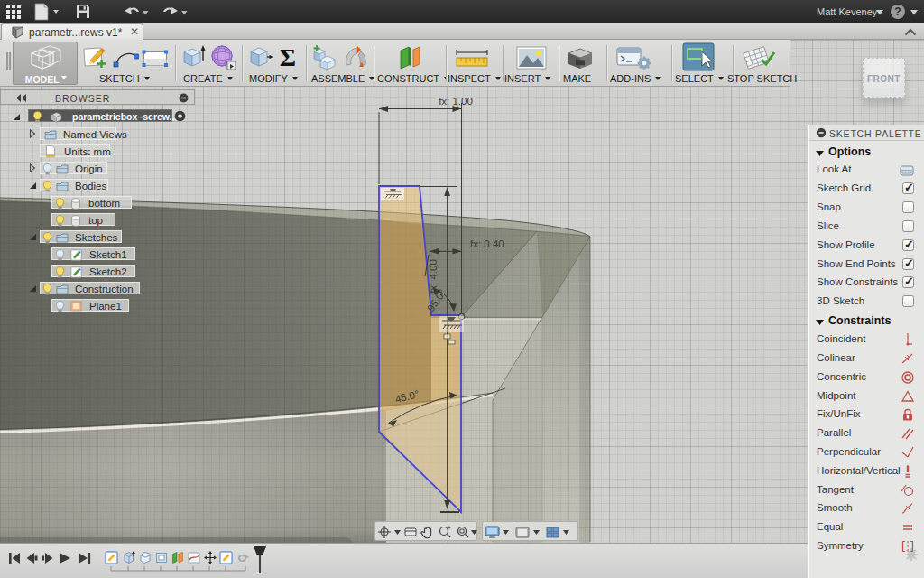 The height and width of the screenshot is (578, 924). What do you see at coordinates (487, 244) in the screenshot?
I see `svg-text: fx: 0.40` at bounding box center [487, 244].